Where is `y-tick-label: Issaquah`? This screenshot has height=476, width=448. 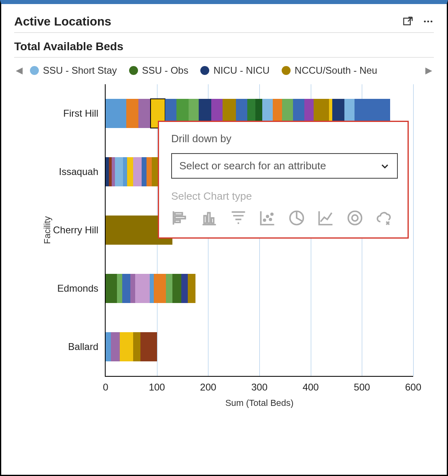 y-tick-label: Issaquah is located at coordinates (83, 172).